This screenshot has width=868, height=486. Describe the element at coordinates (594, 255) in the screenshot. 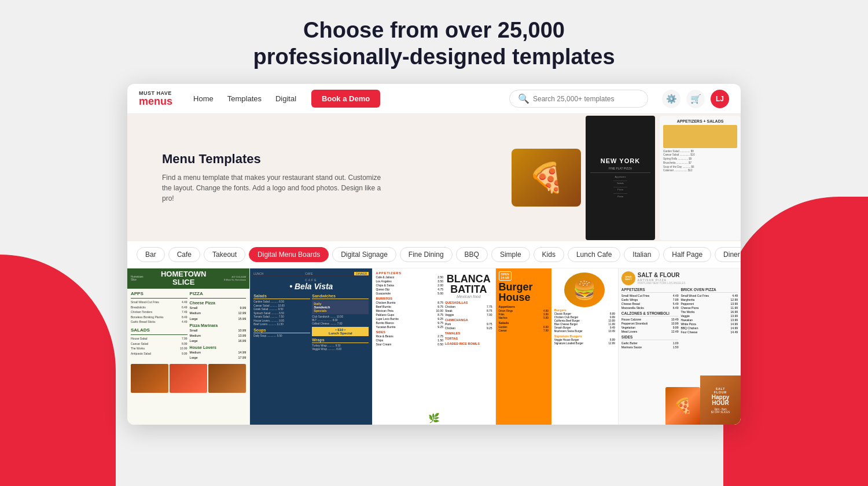

I see `filter-tab-lunch: Lunch Cafe` at that location.